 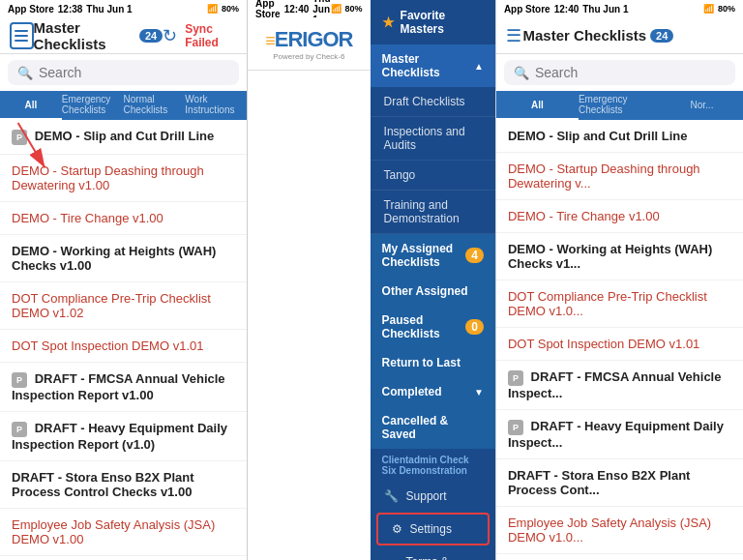 I want to click on right-hamburger-icon: ☰, so click(x=514, y=36).